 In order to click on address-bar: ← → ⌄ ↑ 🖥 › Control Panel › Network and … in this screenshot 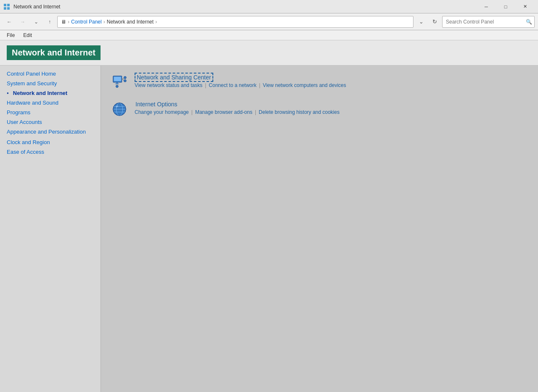, I will do `click(269, 22)`.